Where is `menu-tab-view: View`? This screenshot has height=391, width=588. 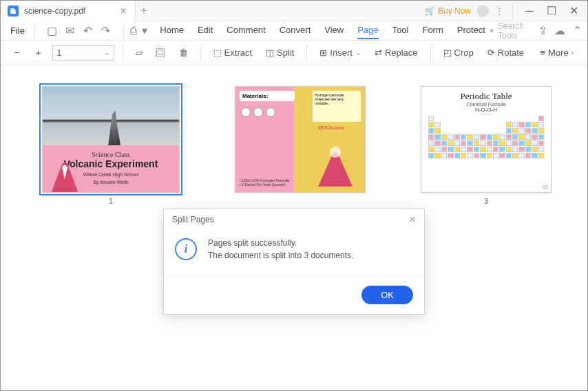
menu-tab-view: View is located at coordinates (334, 30).